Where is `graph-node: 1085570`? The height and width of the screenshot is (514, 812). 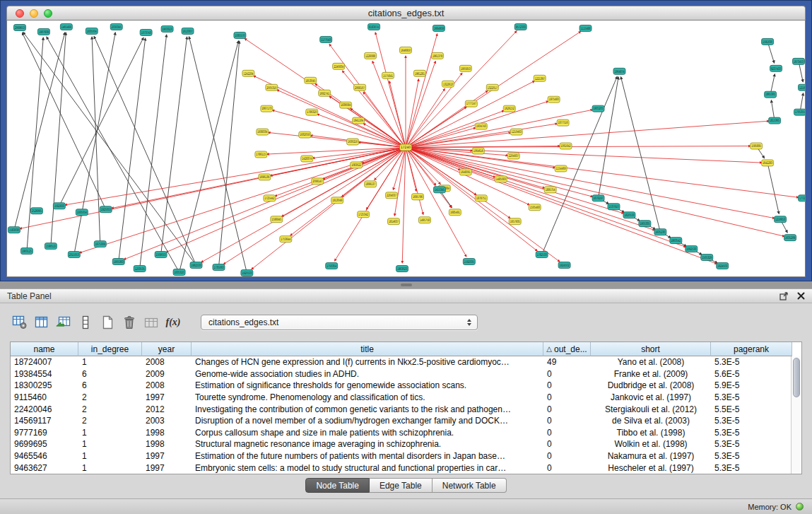 graph-node: 1085570 is located at coordinates (240, 35).